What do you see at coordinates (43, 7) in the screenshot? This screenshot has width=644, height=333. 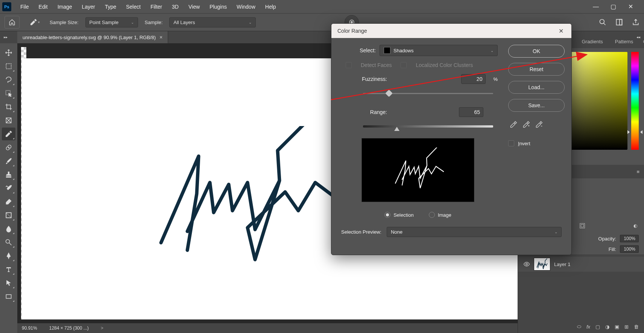 I see `menu-edit: Edit` at bounding box center [43, 7].